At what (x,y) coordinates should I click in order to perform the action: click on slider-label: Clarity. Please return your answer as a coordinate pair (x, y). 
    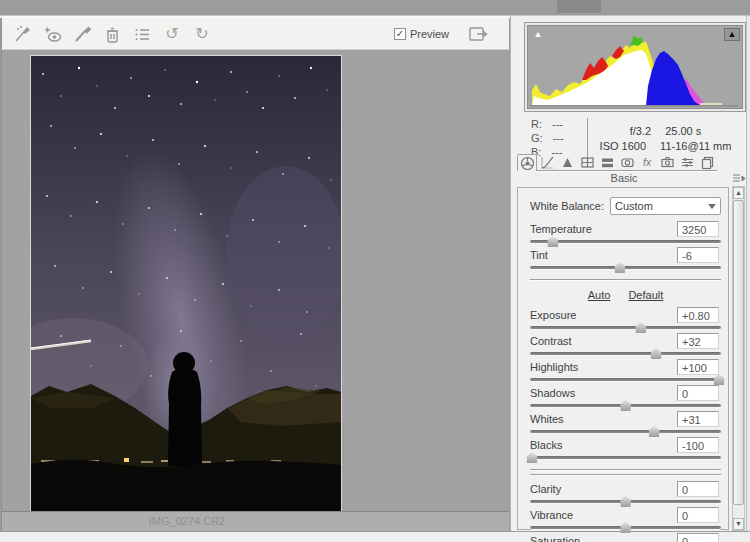
    Looking at the image, I should click on (546, 489).